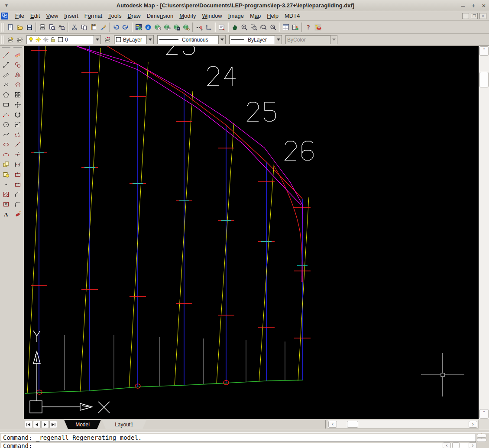  What do you see at coordinates (474, 16) in the screenshot?
I see `mdi-restore-button: ❐` at bounding box center [474, 16].